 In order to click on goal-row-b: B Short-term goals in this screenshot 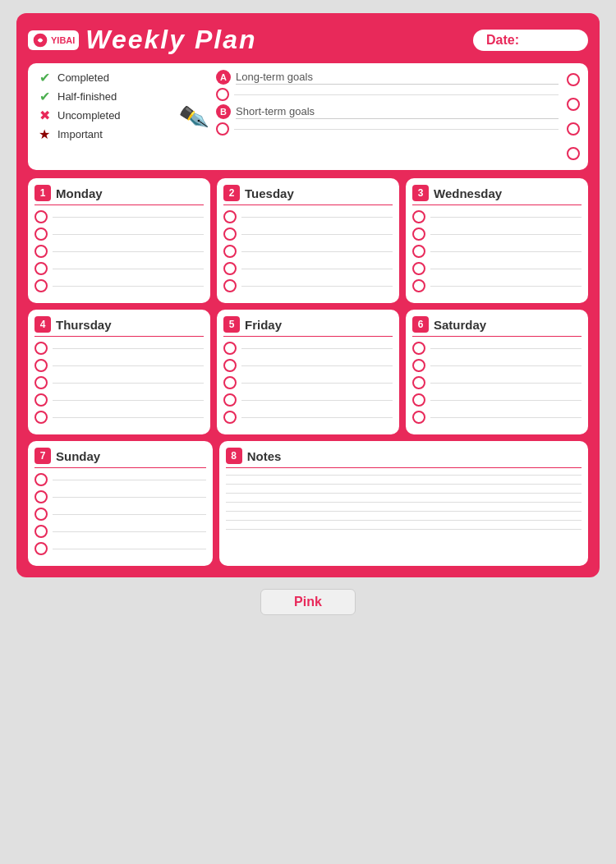, I will do `click(388, 112)`.